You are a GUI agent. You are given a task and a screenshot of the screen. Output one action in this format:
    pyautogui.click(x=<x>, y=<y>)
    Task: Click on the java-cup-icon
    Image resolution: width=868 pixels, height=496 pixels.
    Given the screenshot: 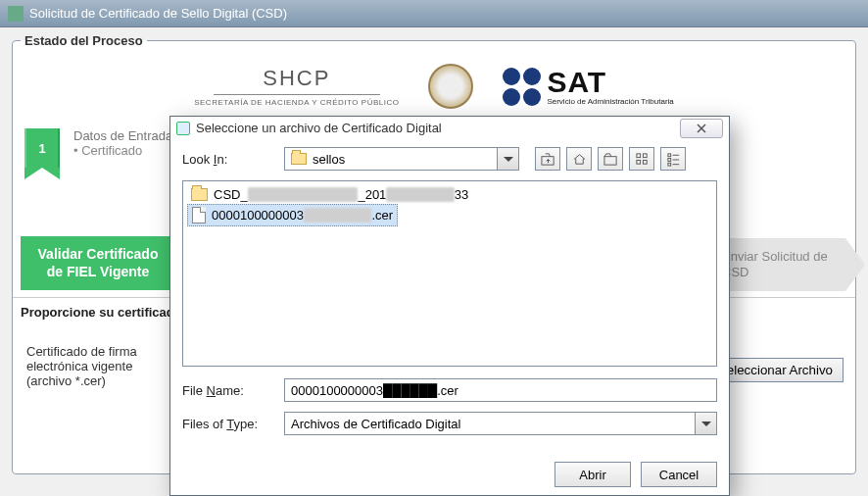 What is the action you would take?
    pyautogui.click(x=183, y=128)
    